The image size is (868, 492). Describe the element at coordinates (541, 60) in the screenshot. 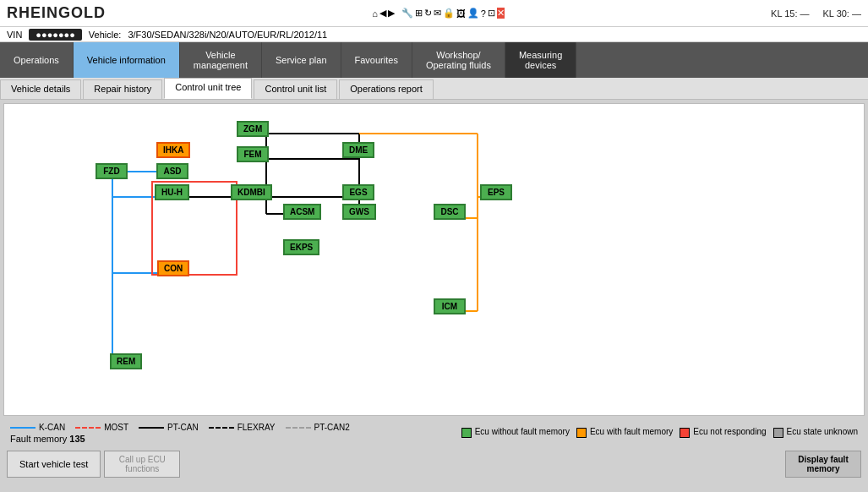

I see `tab-measuring-devices: Measuring devices` at that location.